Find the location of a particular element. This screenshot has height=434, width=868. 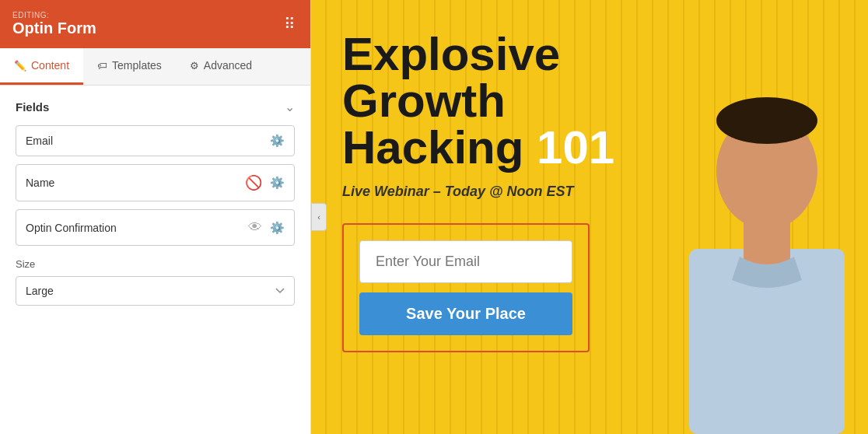

fields-chevron-icon: ⌄ is located at coordinates (289, 107).